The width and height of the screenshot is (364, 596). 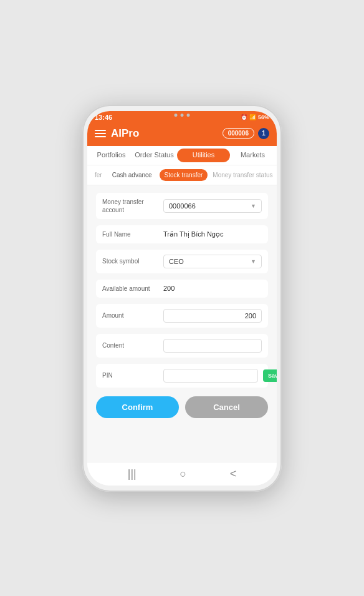 I want to click on full-name-row: Full Name Trần Thị Bích Ngọc, so click(x=182, y=235).